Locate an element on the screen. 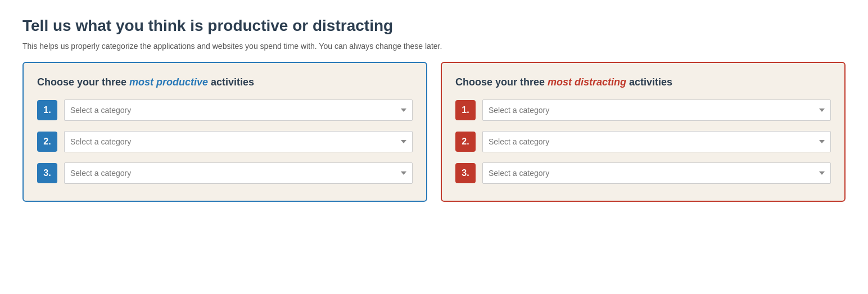 Image resolution: width=868 pixels, height=294 pixels. productive-dropdown-3: Select a category is located at coordinates (238, 173).